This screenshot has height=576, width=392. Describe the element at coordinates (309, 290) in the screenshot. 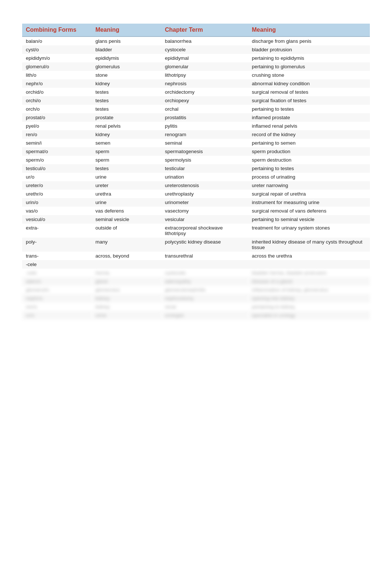

I see `blurred-cell-2-3: inflammation of kidney, glomerulus` at that location.